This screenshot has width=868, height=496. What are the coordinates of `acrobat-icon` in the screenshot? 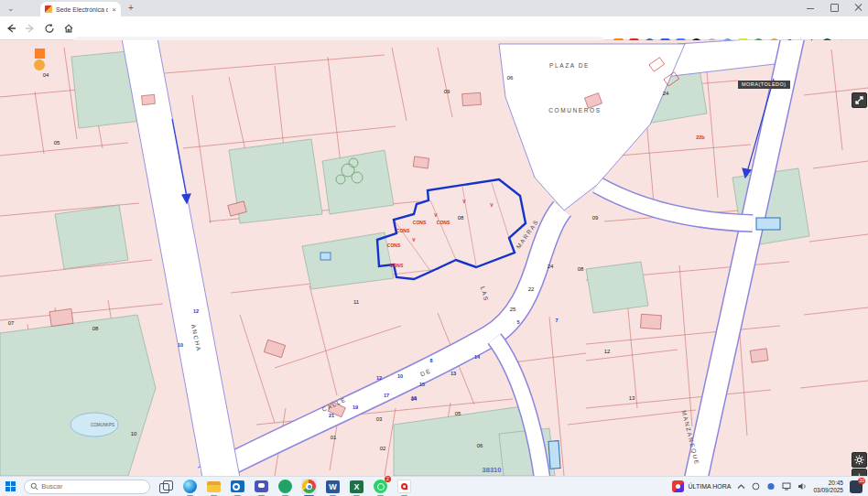 It's located at (405, 487).